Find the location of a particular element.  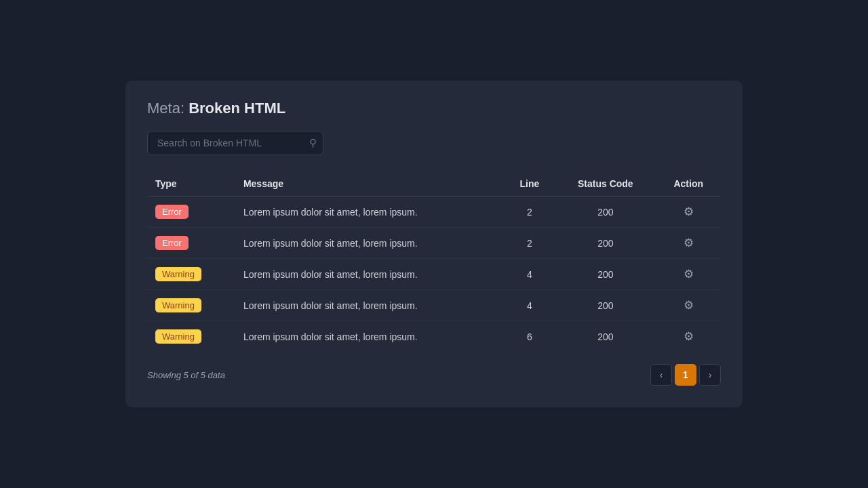

cell-line: 6 is located at coordinates (530, 337).